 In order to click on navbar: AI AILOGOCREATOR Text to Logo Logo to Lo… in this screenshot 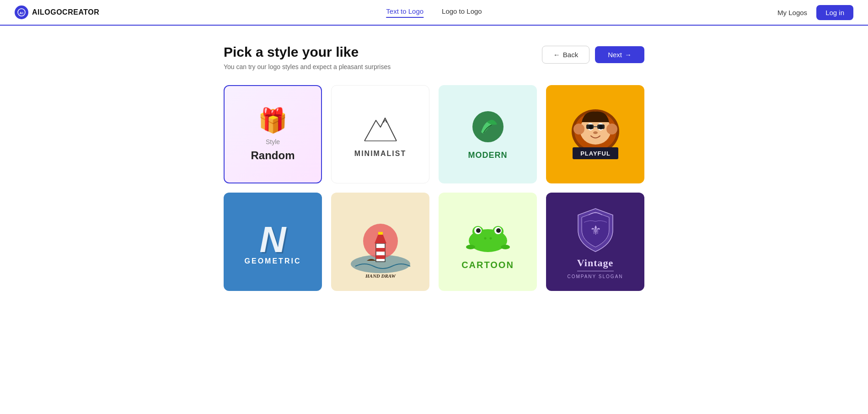, I will do `click(434, 13)`.